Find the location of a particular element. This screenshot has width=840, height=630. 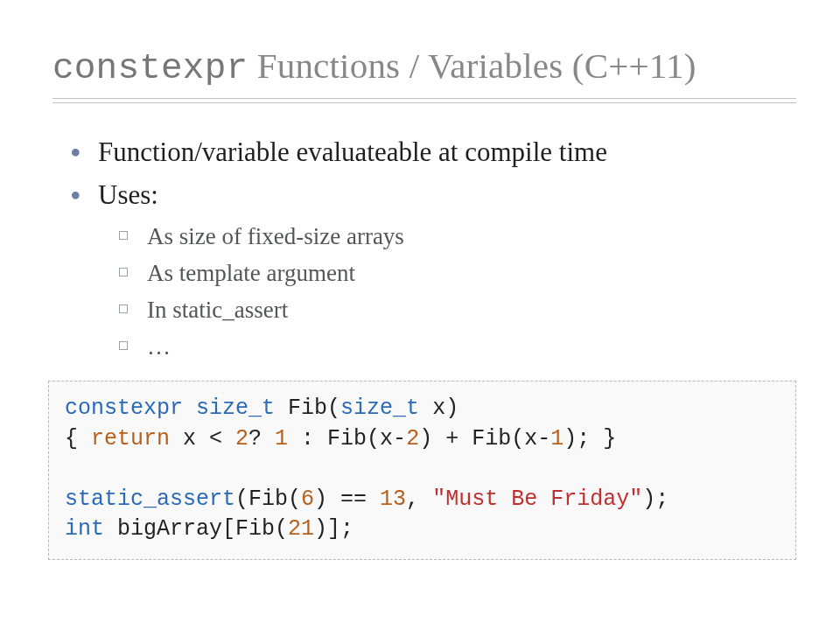

code-kw: constexpr is located at coordinates (124, 408).